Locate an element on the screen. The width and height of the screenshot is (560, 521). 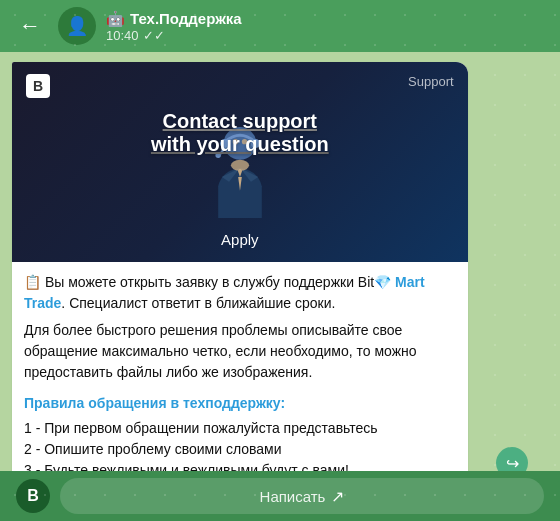
support-label: Support is located at coordinates (431, 82).